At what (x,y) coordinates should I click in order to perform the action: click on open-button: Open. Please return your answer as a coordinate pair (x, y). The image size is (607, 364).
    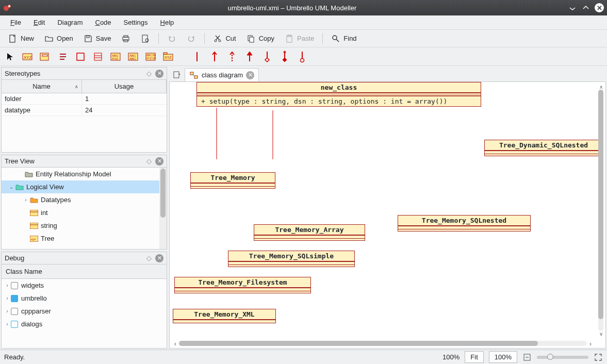
    Looking at the image, I should click on (59, 39).